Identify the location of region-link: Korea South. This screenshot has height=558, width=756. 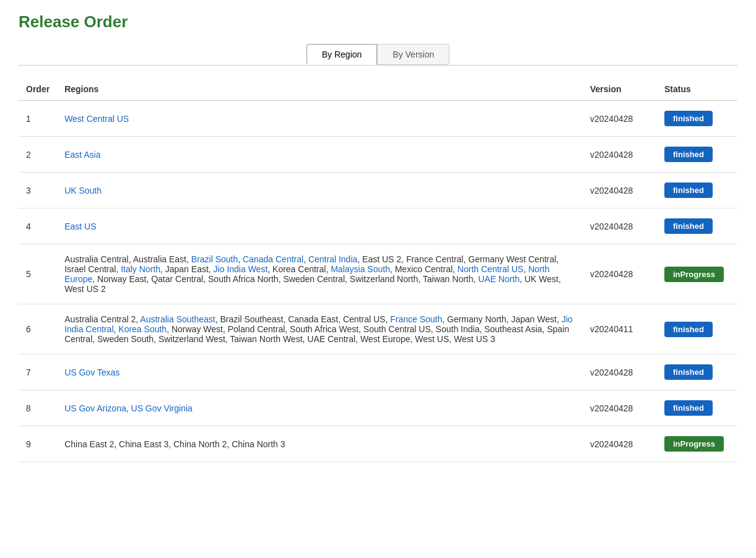
(142, 329).